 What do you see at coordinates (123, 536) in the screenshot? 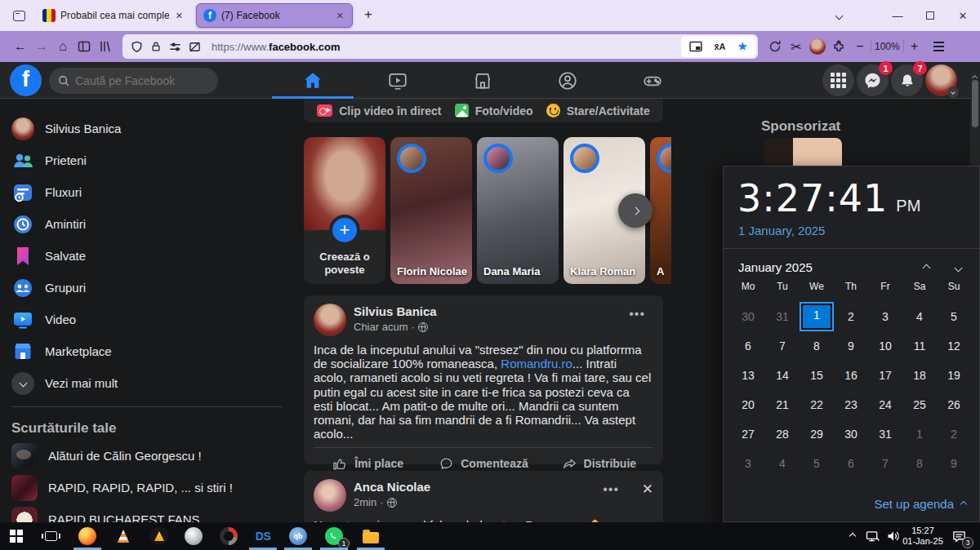
I see `taskbar-vlc-icon` at bounding box center [123, 536].